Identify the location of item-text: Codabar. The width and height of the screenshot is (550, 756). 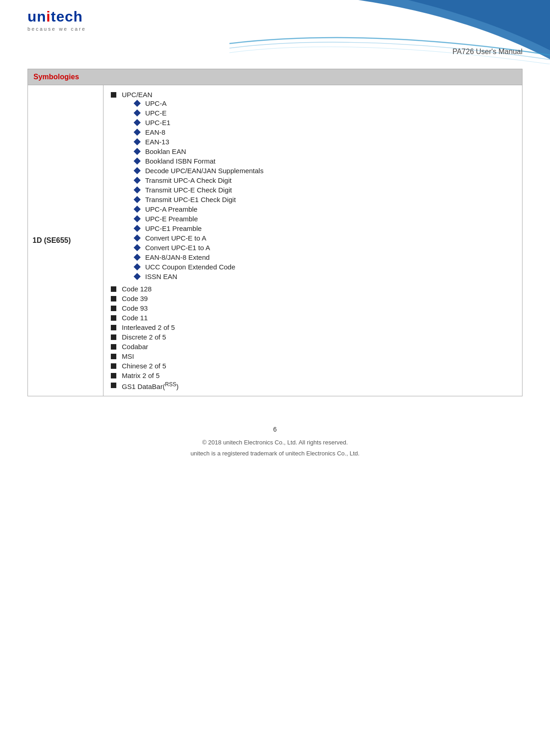
(135, 346).